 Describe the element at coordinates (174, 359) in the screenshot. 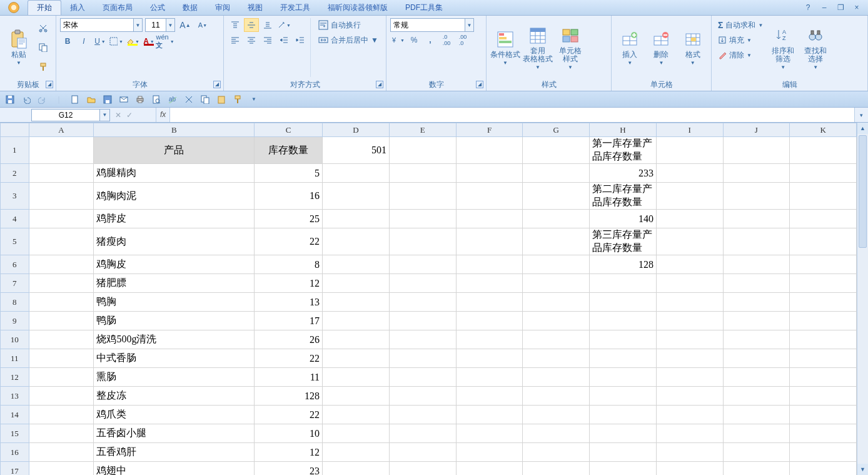

I see `cell-B11: 中式香肠` at that location.